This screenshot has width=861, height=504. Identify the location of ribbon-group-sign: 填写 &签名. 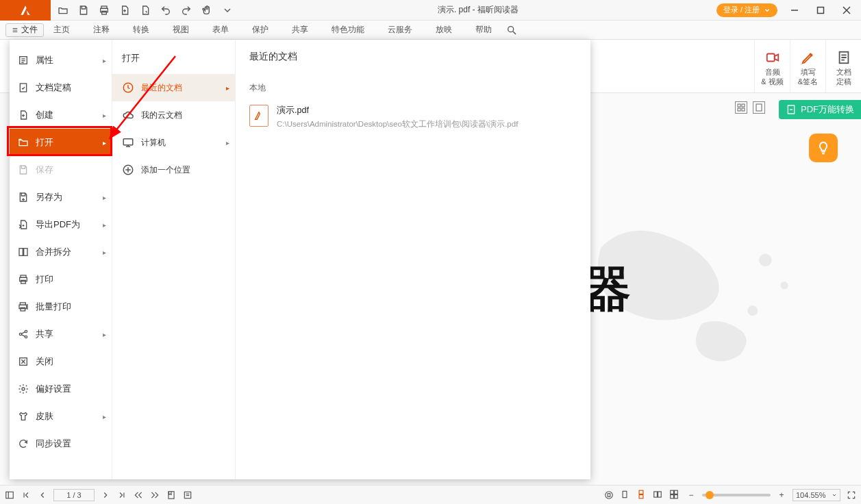
(808, 66).